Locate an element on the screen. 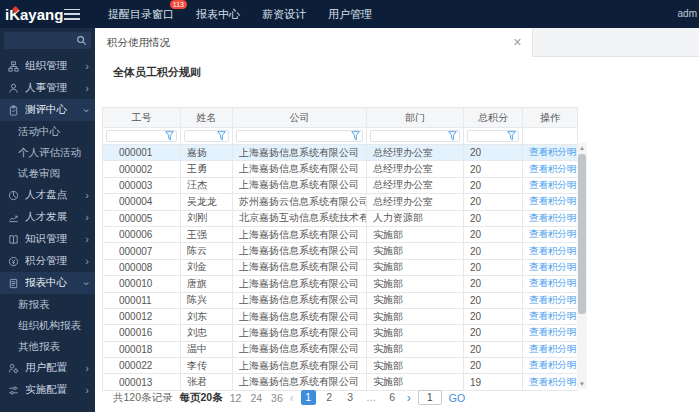 The height and width of the screenshot is (412, 699). table-row: 000001嘉扬上海嘉扬信息系统有限公司总经理办公室20查看积分明细 is located at coordinates (340, 153).